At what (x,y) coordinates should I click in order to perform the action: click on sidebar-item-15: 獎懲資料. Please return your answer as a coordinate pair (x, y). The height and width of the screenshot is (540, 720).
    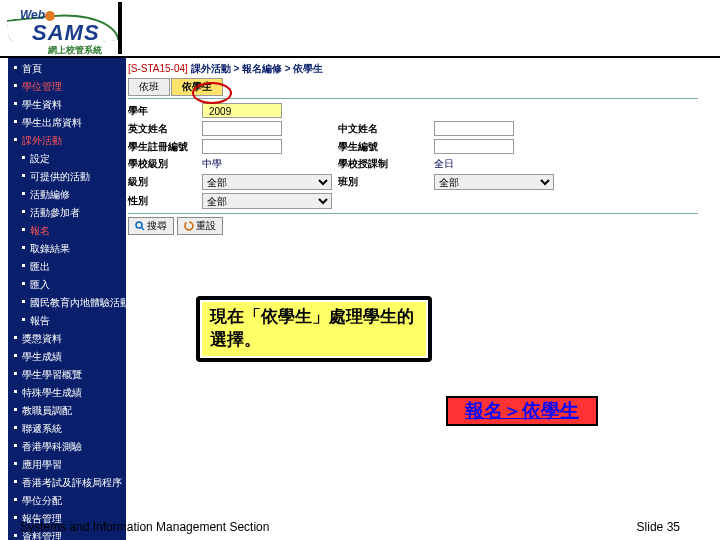
    Looking at the image, I should click on (67, 339).